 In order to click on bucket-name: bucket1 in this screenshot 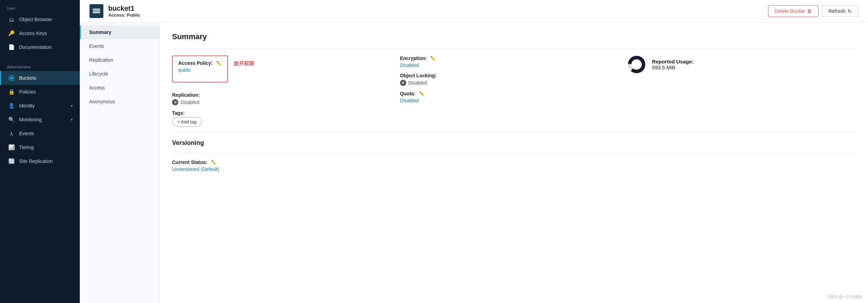, I will do `click(436, 8)`.